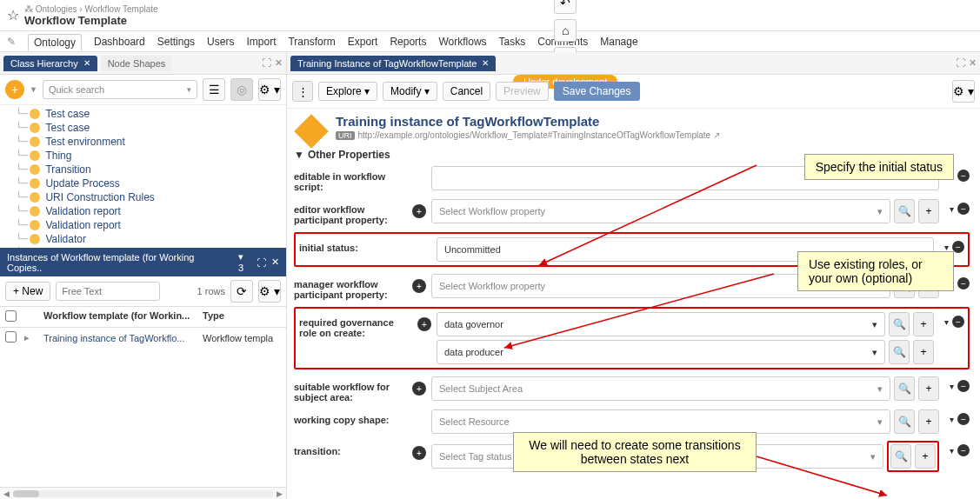 Image resolution: width=980 pixels, height=499 pixels. I want to click on instances-panel-header: Instances of Workflow template (for Work…, so click(143, 263).